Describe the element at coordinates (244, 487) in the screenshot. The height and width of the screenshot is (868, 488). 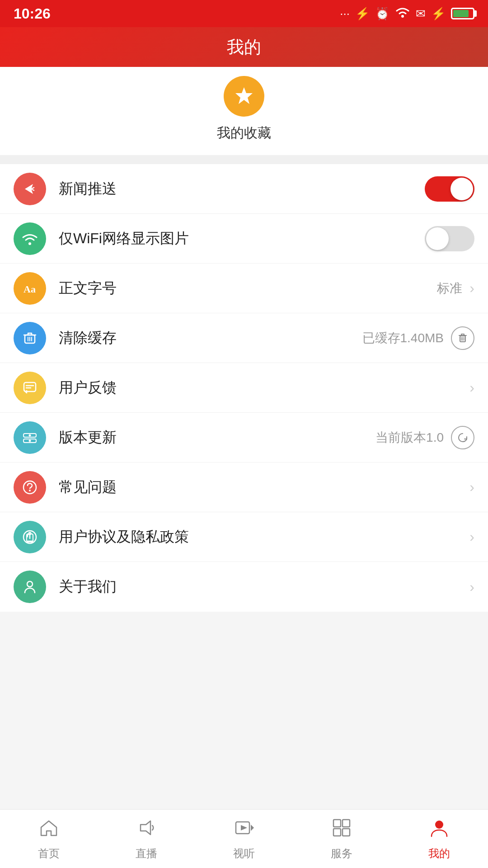
I see `settings-item-faq: 常见问题 ›` at that location.